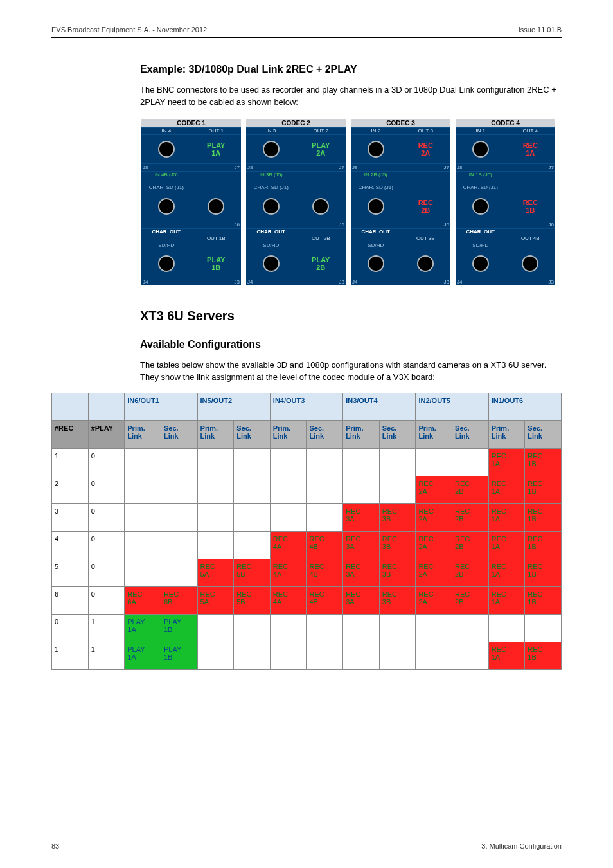  I want to click on out-label: OUT 2, so click(321, 131).